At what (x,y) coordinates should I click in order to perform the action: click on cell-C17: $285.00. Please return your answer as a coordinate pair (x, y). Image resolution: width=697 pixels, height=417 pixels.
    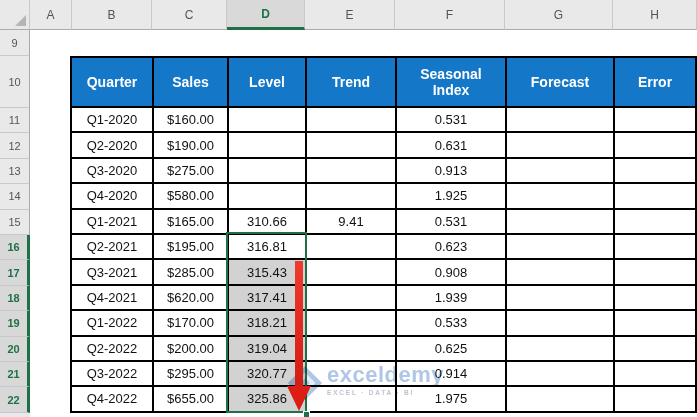
    Looking at the image, I should click on (190, 272).